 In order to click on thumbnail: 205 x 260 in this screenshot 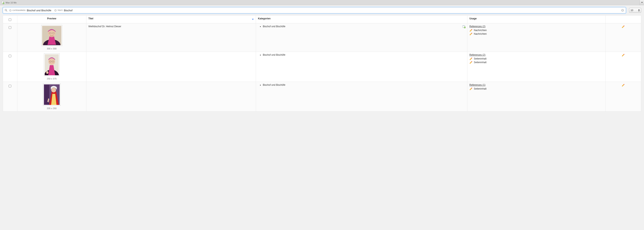, I will do `click(52, 96)`.